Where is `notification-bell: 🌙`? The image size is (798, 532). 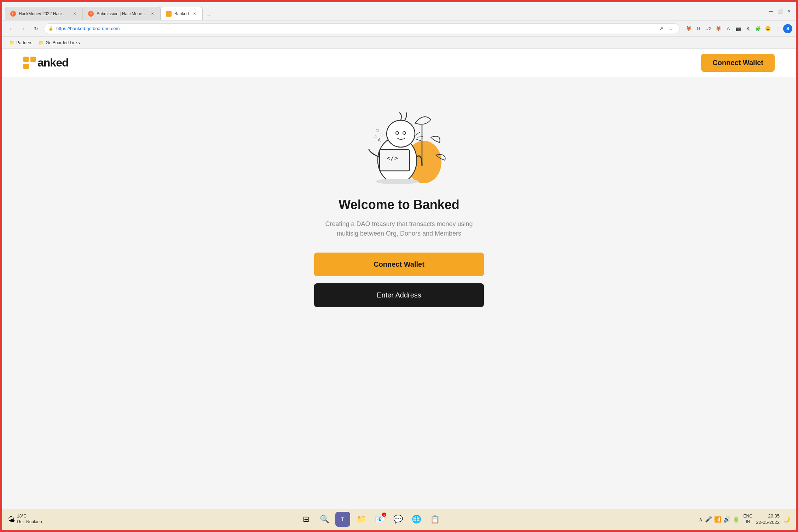
notification-bell: 🌙 is located at coordinates (787, 519).